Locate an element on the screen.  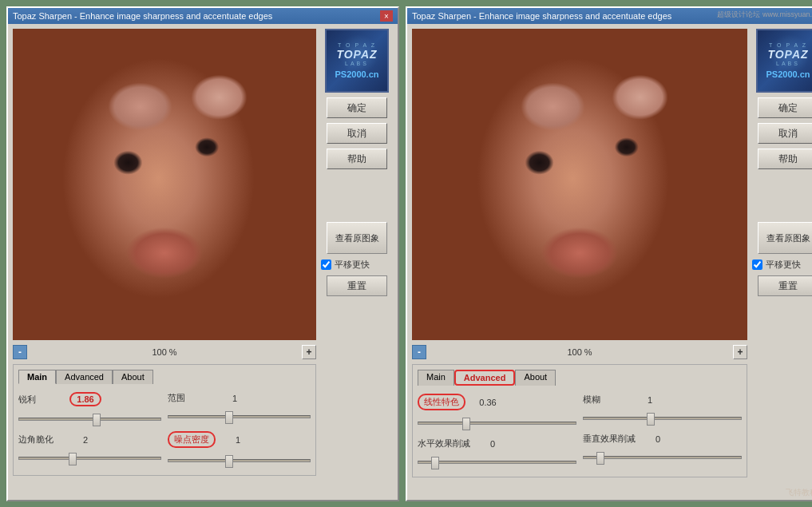
sliders-left: 锐利 1.86 边角脆化 2 is located at coordinates (164, 430).